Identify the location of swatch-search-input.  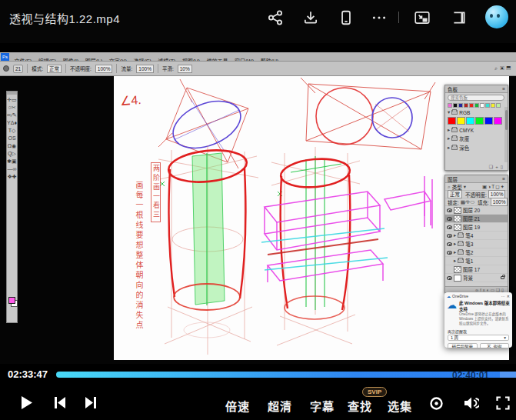
(476, 98).